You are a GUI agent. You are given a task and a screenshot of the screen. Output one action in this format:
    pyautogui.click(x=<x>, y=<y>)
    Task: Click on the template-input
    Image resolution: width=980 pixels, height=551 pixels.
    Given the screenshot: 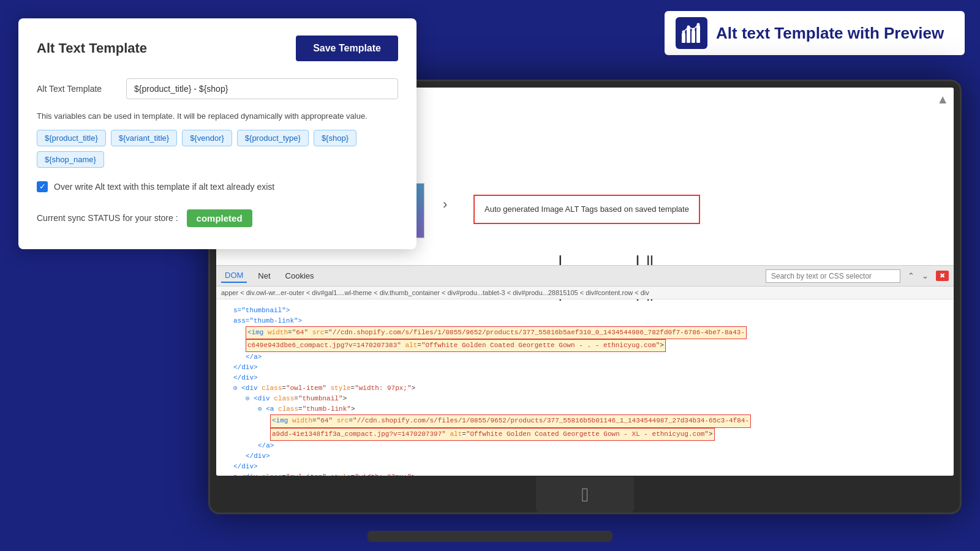 What is the action you would take?
    pyautogui.click(x=262, y=89)
    